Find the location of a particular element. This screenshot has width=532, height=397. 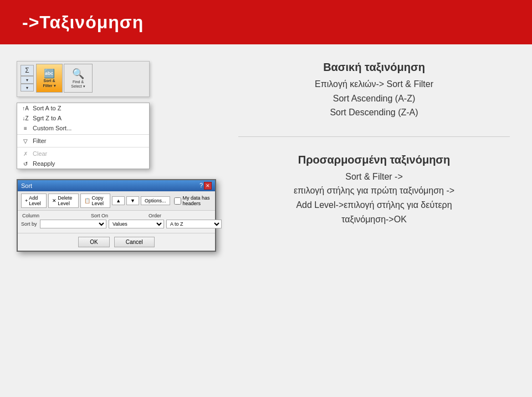

menu-label-filter: Filter is located at coordinates (39, 141).